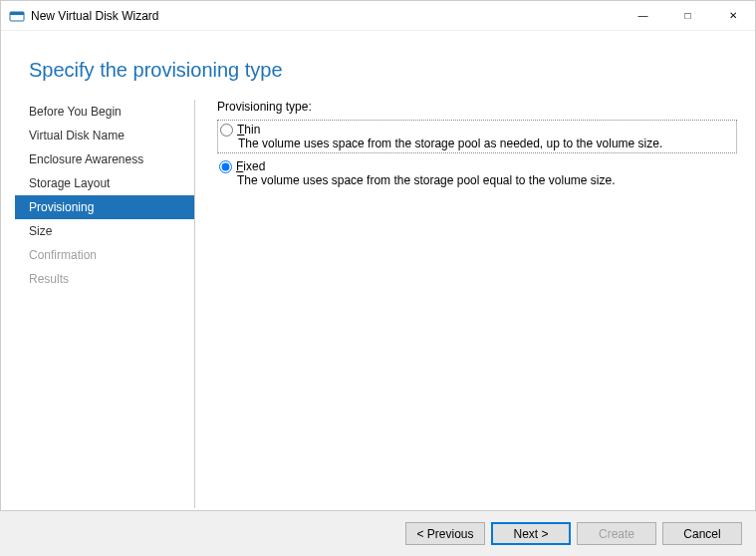 The height and width of the screenshot is (556, 756). What do you see at coordinates (477, 137) in the screenshot?
I see `radio-option-thin: Thin The volume uses space from the stor…` at bounding box center [477, 137].